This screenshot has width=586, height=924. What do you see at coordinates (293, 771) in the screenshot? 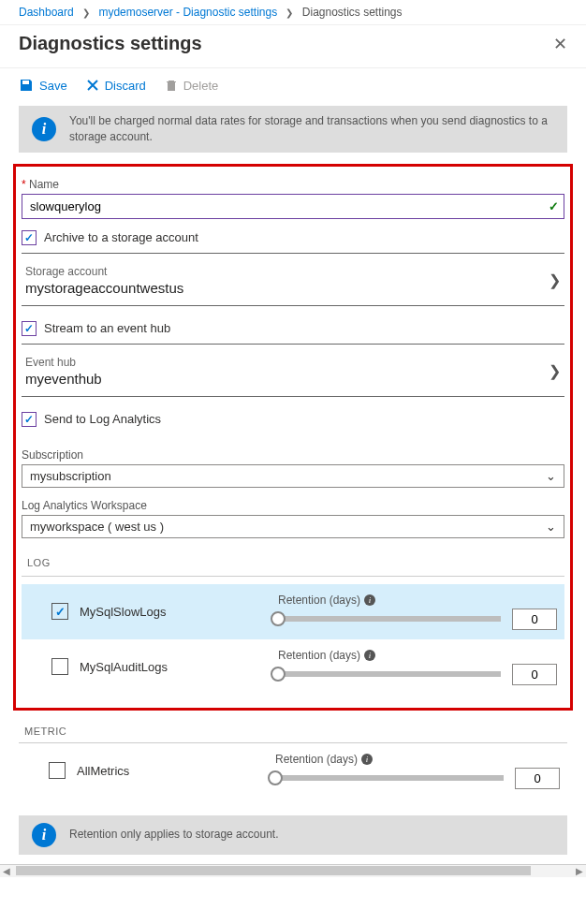
I see `metric-row-allmetrics: AllMetrics Retention (days)i` at bounding box center [293, 771].